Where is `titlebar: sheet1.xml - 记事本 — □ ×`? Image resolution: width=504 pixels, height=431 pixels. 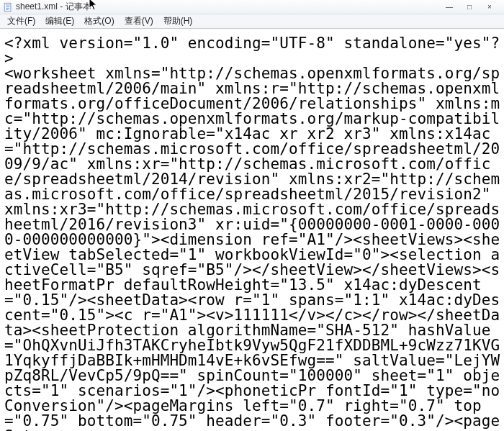
titlebar: sheet1.xml - 记事本 — □ × is located at coordinates (252, 7).